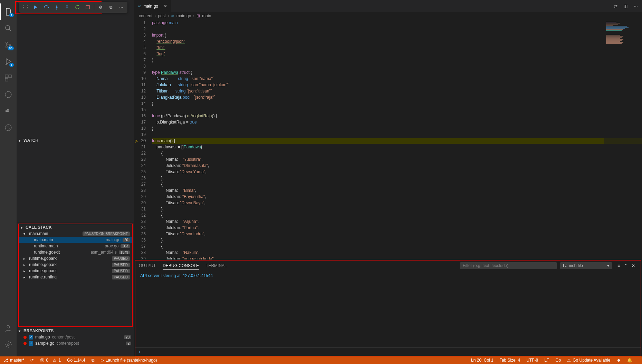  Describe the element at coordinates (151, 6) in the screenshot. I see `tab-label: main.go` at that location.